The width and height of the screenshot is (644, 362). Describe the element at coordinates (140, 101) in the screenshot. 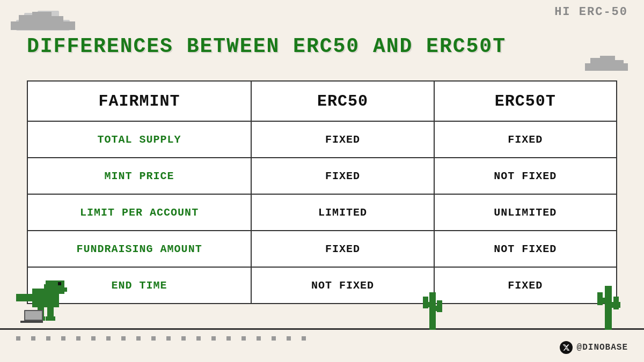

I see `column-header-fairmint: FAIRMINT` at that location.